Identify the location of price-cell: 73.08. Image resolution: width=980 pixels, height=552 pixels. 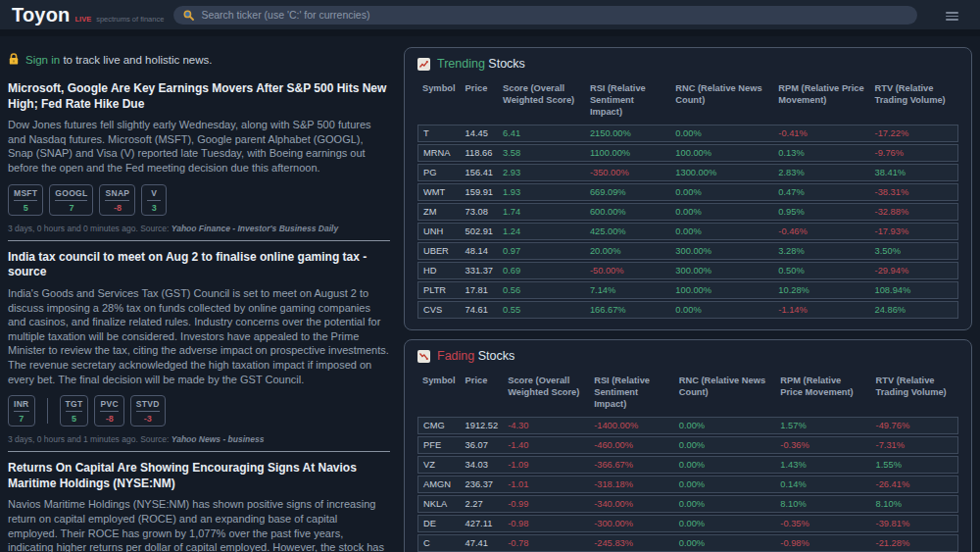
(479, 212).